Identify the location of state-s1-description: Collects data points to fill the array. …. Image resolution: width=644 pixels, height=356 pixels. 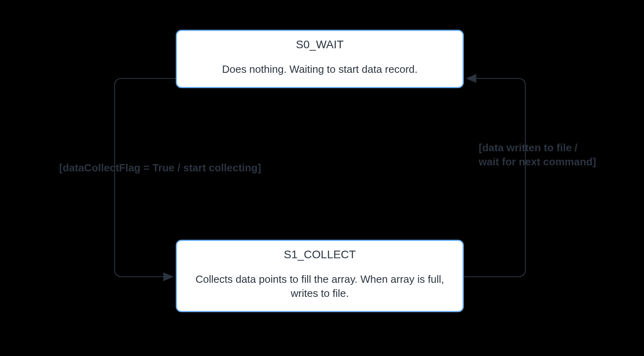
(320, 286).